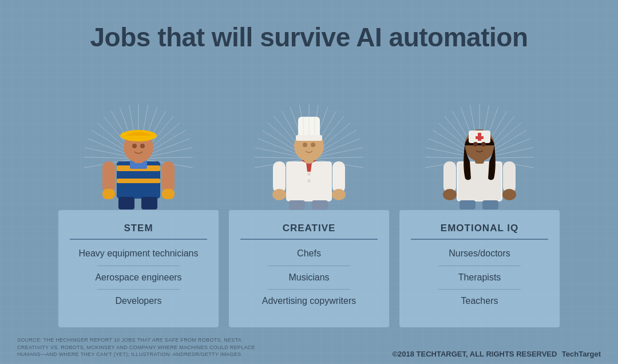 The width and height of the screenshot is (618, 364). What do you see at coordinates (138, 231) in the screenshot?
I see `stem-title: STEM` at bounding box center [138, 231].